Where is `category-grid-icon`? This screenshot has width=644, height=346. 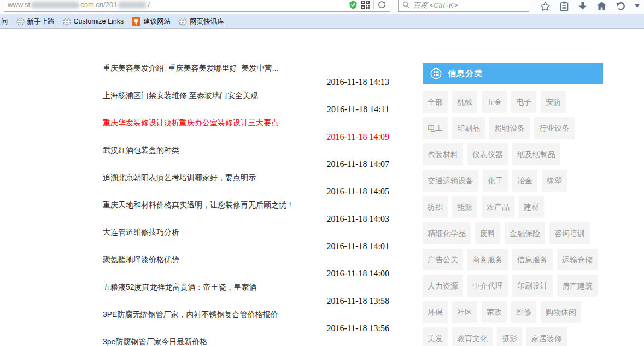 category-grid-icon is located at coordinates (436, 73).